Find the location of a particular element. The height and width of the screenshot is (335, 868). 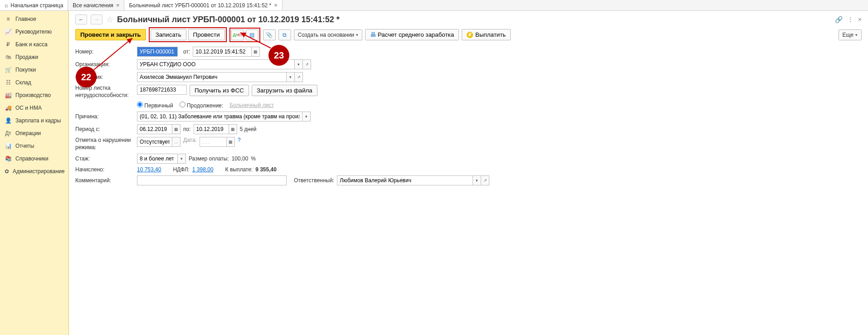

ruble-icon: ₽ is located at coordinates (8, 44).